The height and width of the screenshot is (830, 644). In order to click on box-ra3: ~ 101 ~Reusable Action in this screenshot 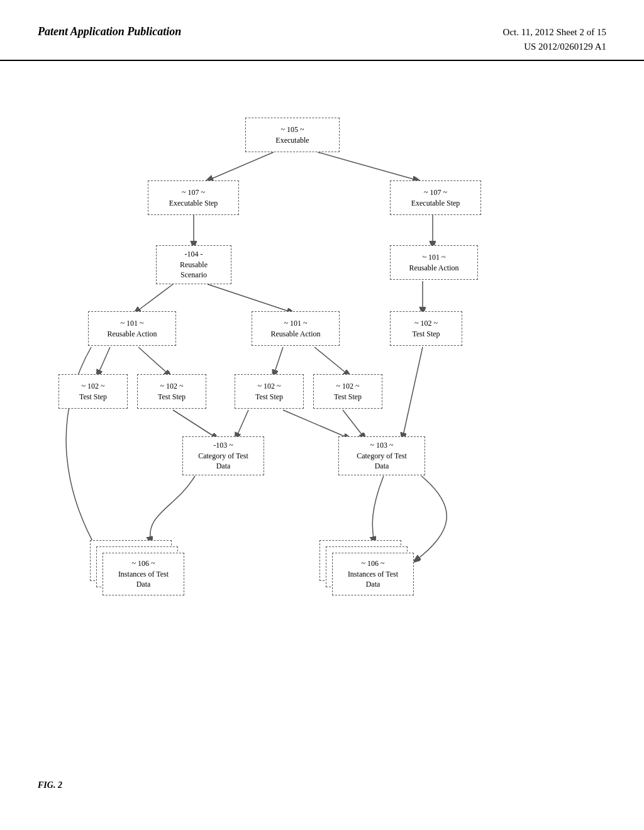, I will do `click(434, 263)`.